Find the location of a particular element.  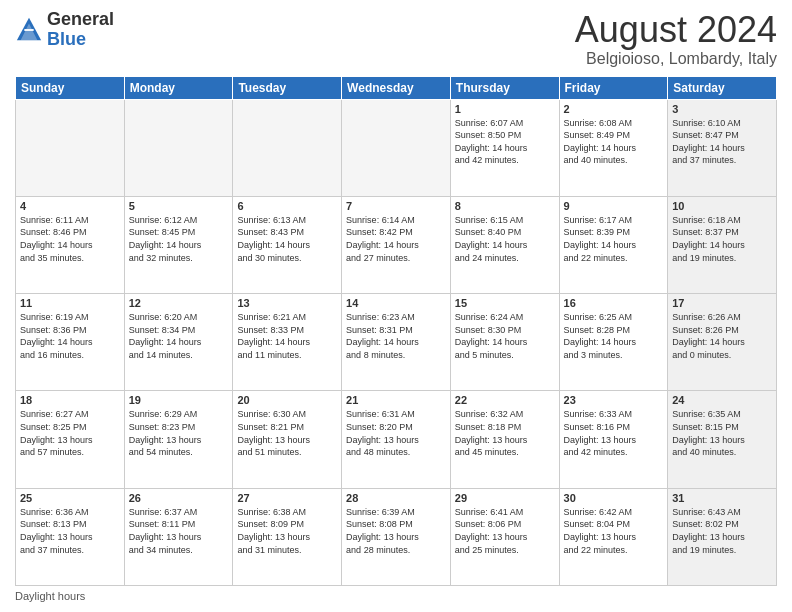

day-info: Sunrise: 6:38 AM Sunset: 8:09 PM Dayligh… is located at coordinates (287, 531).